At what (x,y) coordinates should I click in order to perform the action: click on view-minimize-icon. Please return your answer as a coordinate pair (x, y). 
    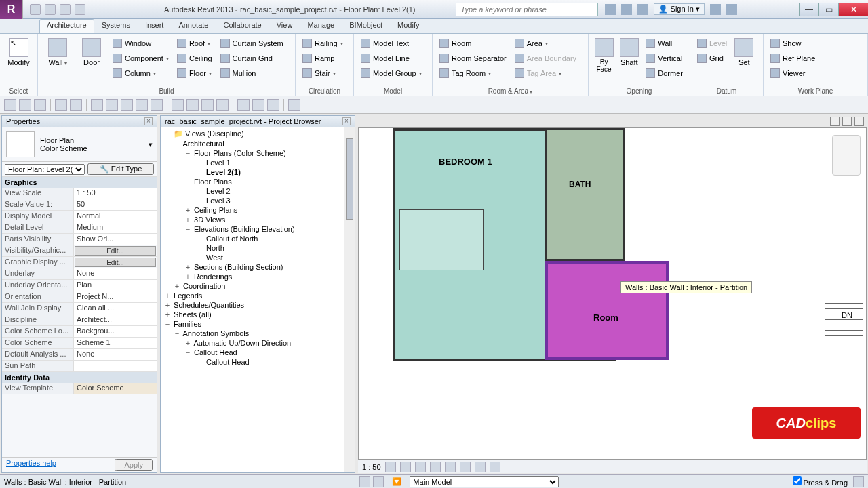
    Looking at the image, I should click on (835, 121).